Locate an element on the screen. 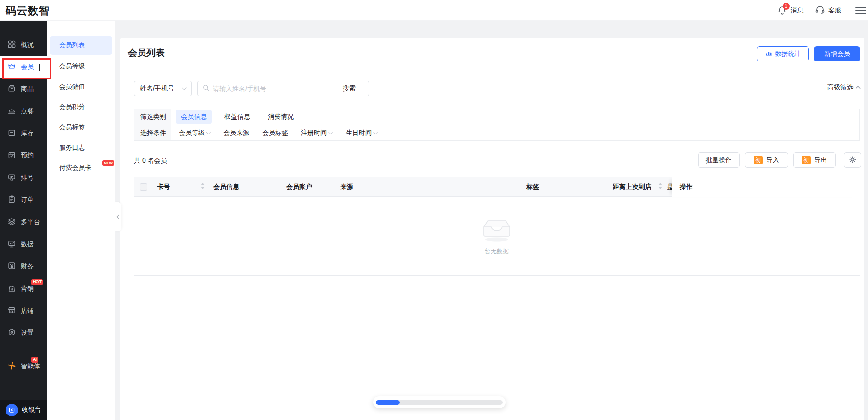 This screenshot has height=420, width=868. submenu-item-label: 会员列表 is located at coordinates (72, 45).